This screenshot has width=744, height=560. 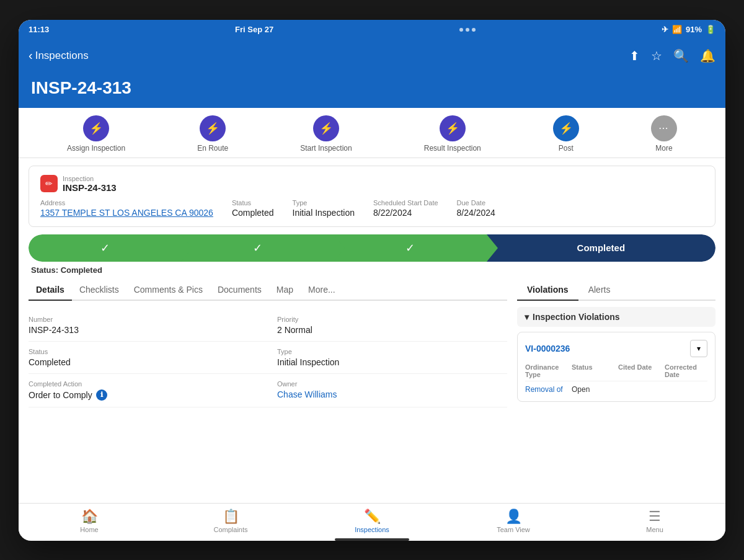 I want to click on status-value: Completed, so click(x=253, y=213).